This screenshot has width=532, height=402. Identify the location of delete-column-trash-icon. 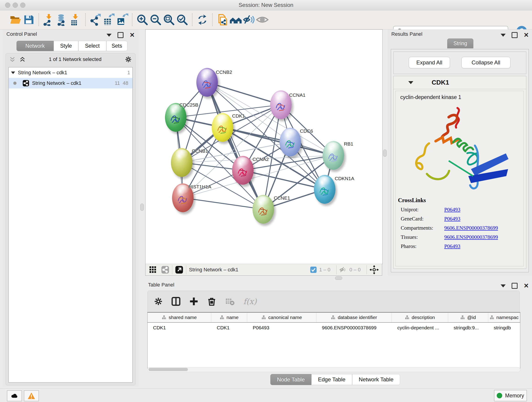
(212, 301).